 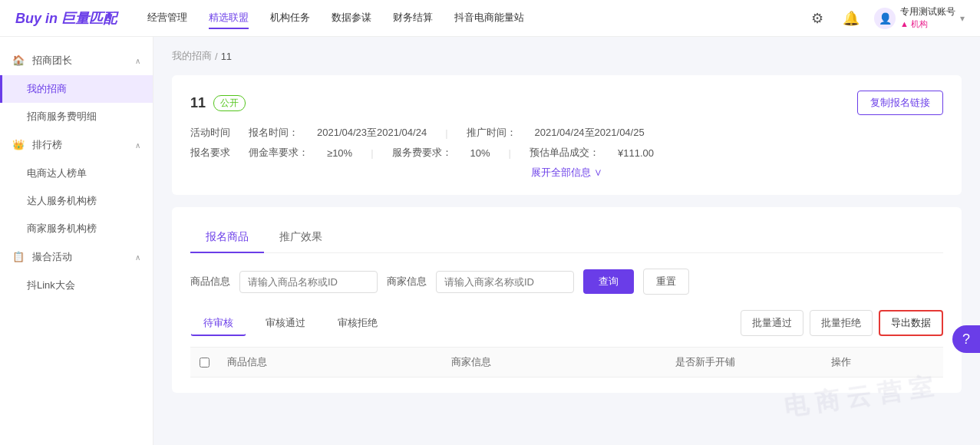 I want to click on sidebar: 🏠 招商团长 ∧ 我的招商 招商服务费明细 👑 排行榜 ∧ 电商达人榜单 达人服…, so click(x=77, y=241).